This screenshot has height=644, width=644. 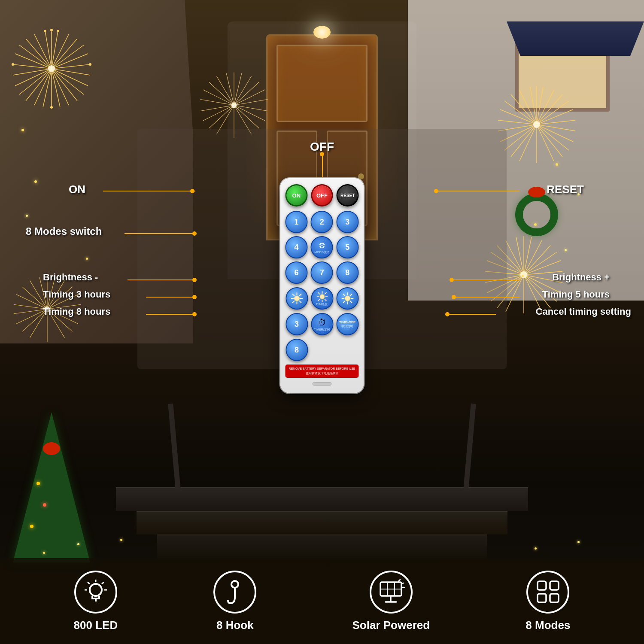 What do you see at coordinates (347, 322) in the screenshot?
I see `time-off-label: TIME-OFF` at bounding box center [347, 322].